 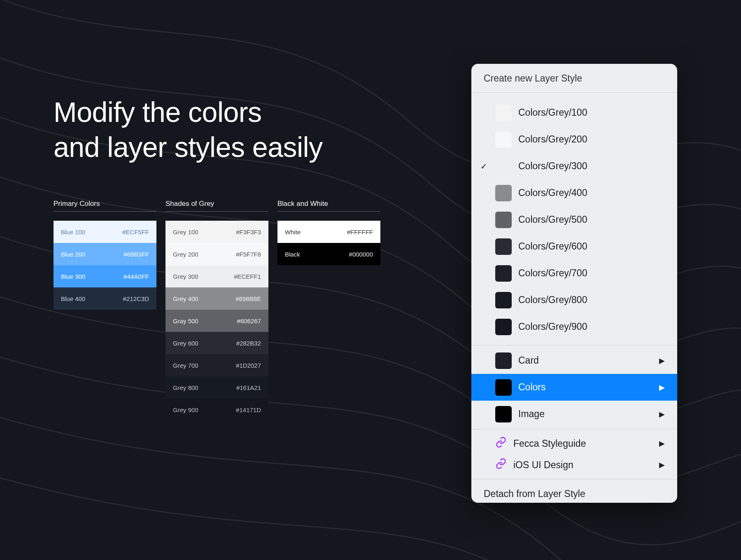 What do you see at coordinates (583, 444) in the screenshot?
I see `layer-style-library-label: Fecca Styleguide` at bounding box center [583, 444].